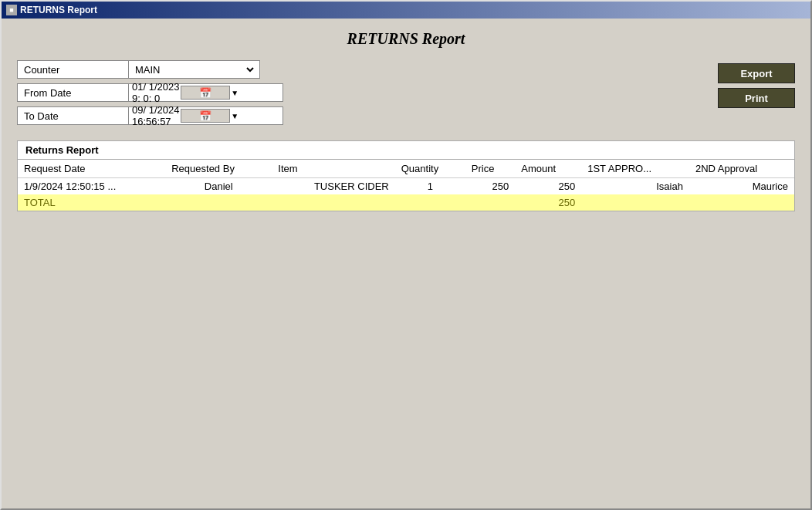 This screenshot has width=812, height=510. Describe the element at coordinates (255, 116) in the screenshot. I see `to-date-dropdown-icon: ▼` at that location.